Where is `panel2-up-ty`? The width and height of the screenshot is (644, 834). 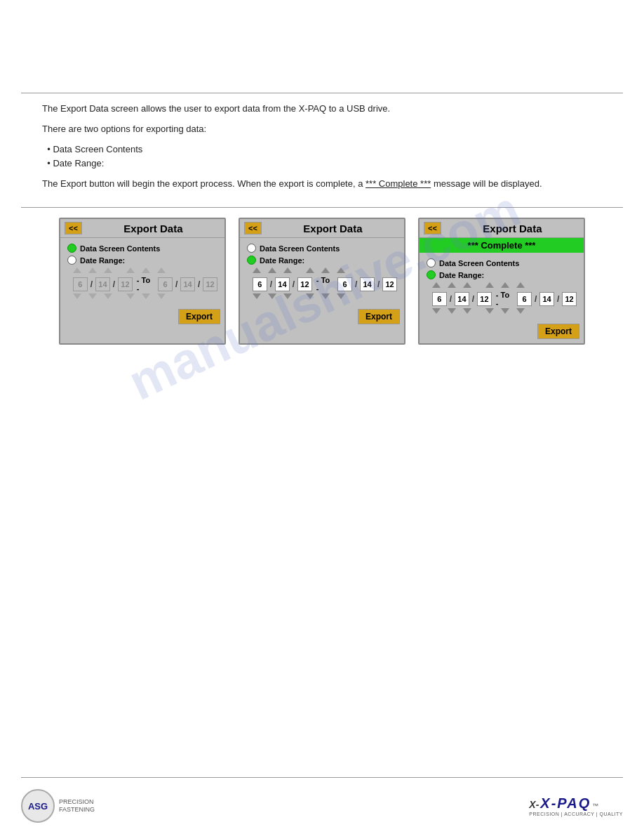
panel2-up-ty is located at coordinates (341, 270).